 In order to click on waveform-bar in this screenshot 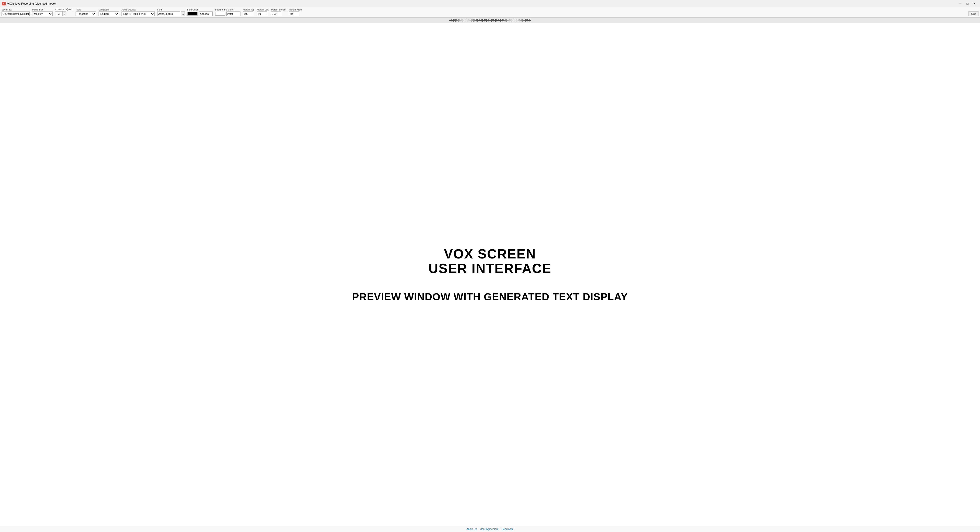, I will do `click(490, 21)`.